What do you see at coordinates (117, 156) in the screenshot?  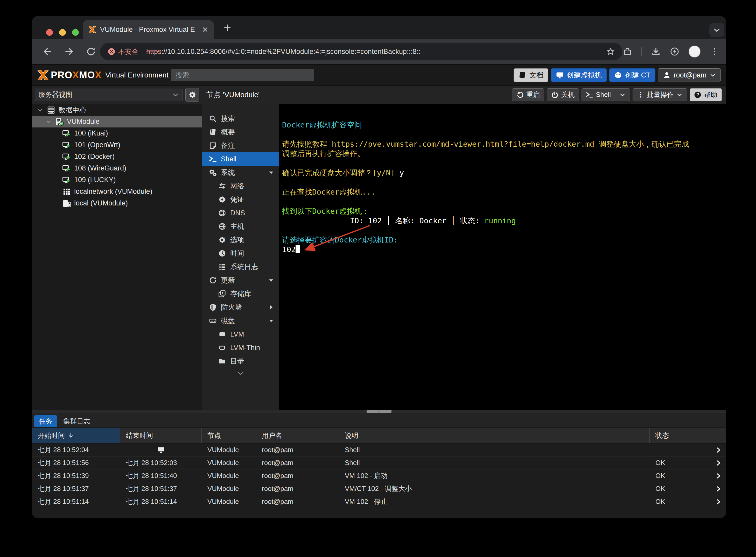 I see `tree-item-102-docker-: 102 (Docker)` at bounding box center [117, 156].